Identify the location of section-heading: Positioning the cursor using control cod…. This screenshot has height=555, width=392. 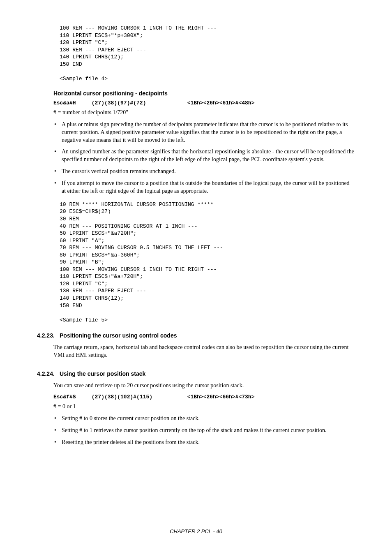
(118, 335).